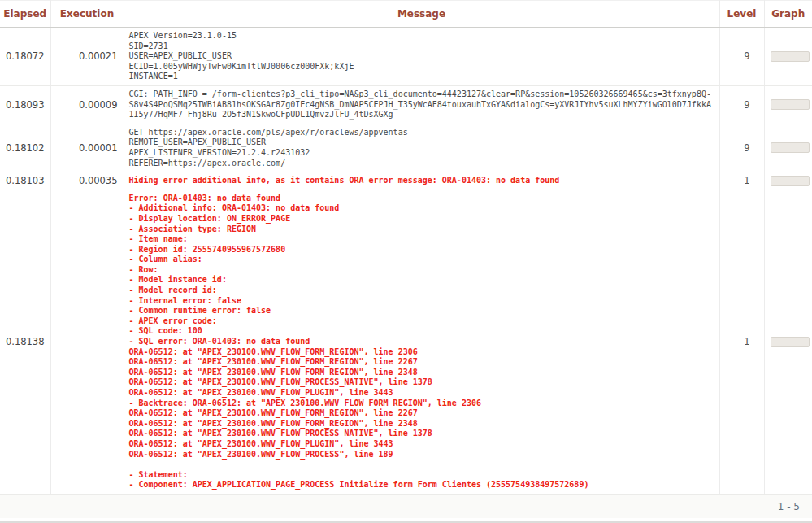 The width and height of the screenshot is (812, 523). Describe the element at coordinates (25, 148) in the screenshot. I see `elapsed-value: 0.18102` at that location.